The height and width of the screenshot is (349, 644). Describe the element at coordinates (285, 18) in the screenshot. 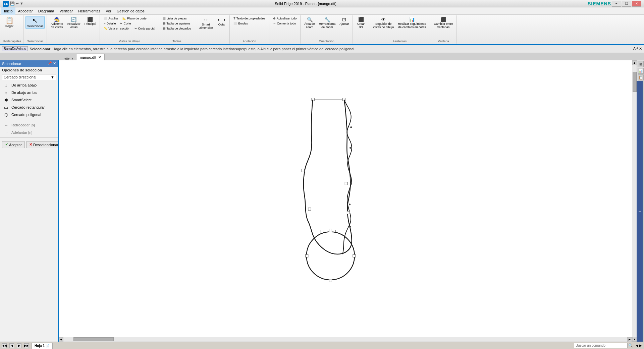

I see `ribbon-btn-actualizar-todo: ⊕ Actualizar todo` at that location.